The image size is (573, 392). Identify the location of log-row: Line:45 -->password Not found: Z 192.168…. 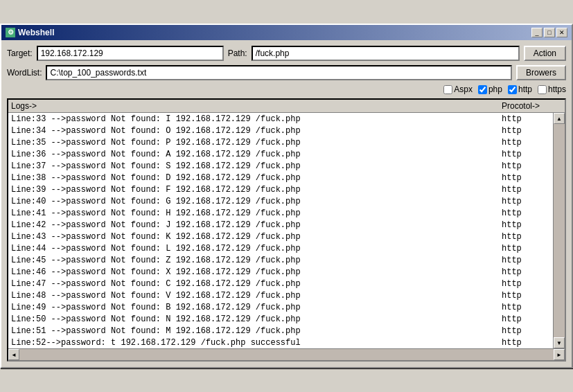
(281, 260).